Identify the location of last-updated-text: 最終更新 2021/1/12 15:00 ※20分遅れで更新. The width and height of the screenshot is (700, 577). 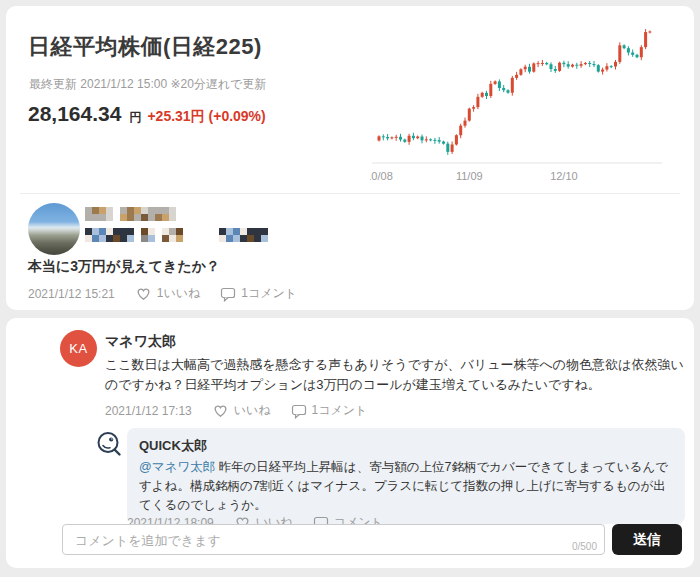
(148, 84).